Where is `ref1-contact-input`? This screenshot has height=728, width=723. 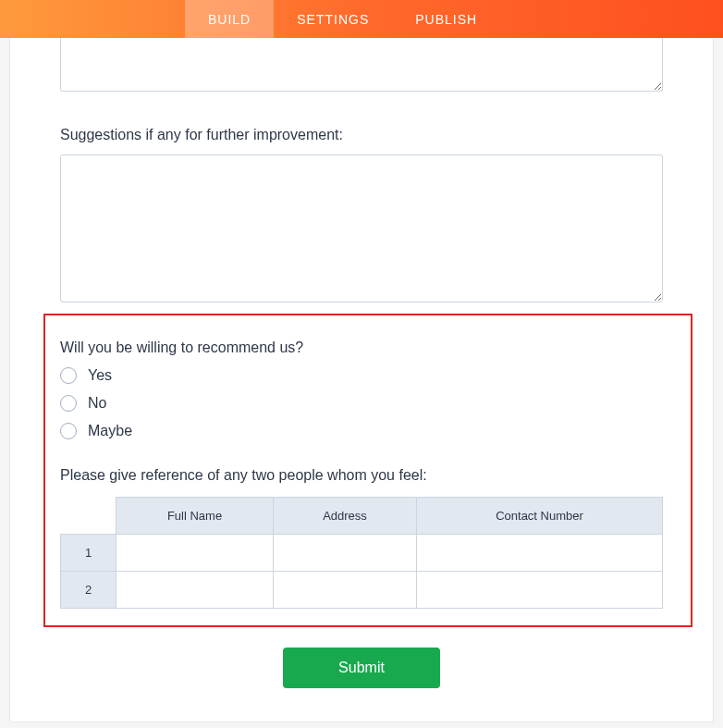 ref1-contact-input is located at coordinates (540, 553).